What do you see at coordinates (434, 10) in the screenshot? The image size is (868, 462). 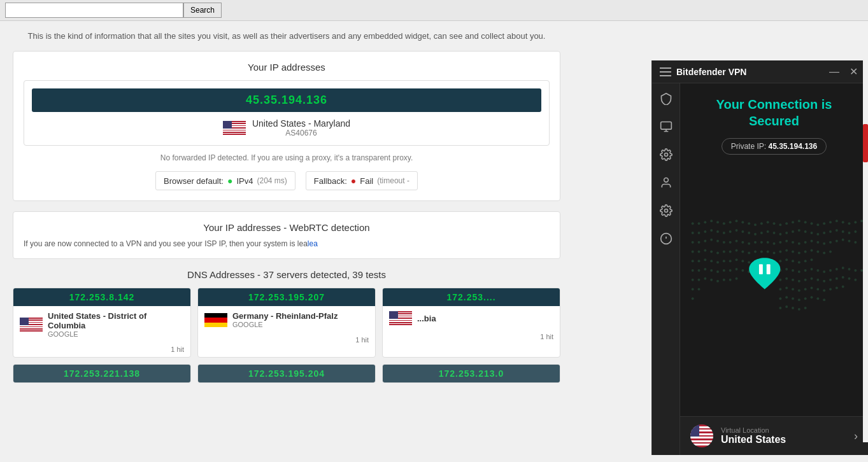 I see `top-bar: Search` at bounding box center [434, 10].